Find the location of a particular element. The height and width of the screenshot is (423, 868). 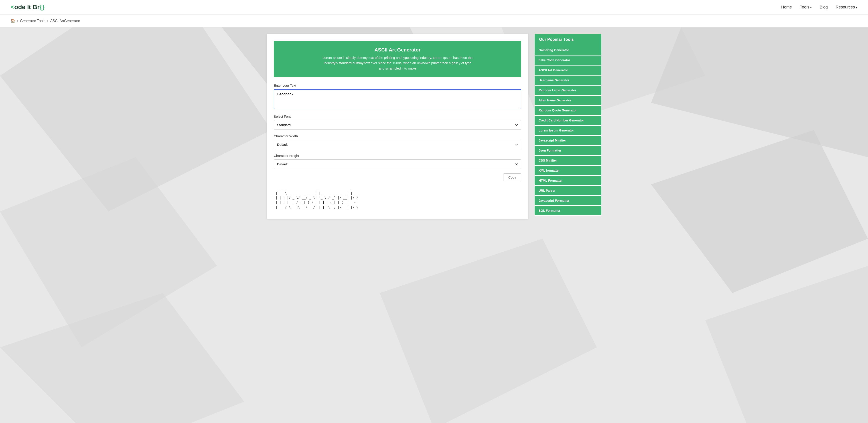

main-nav: Home Tools Blog Resources is located at coordinates (819, 7).